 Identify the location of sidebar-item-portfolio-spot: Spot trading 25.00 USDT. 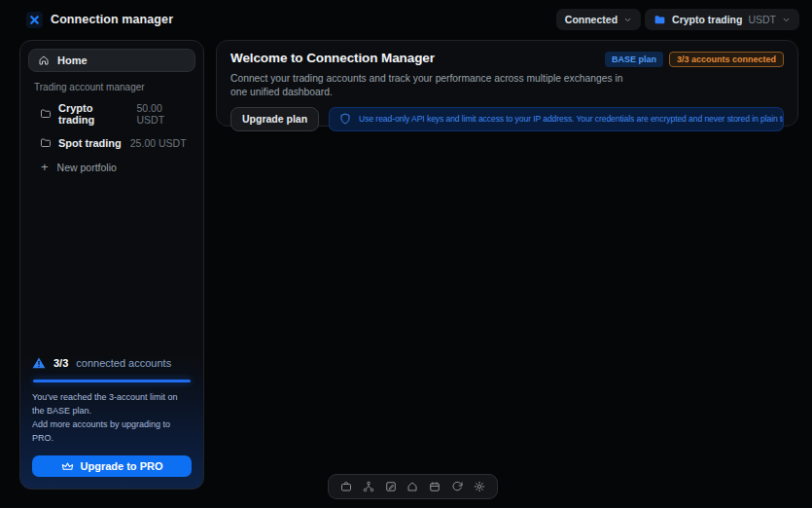
(112, 143).